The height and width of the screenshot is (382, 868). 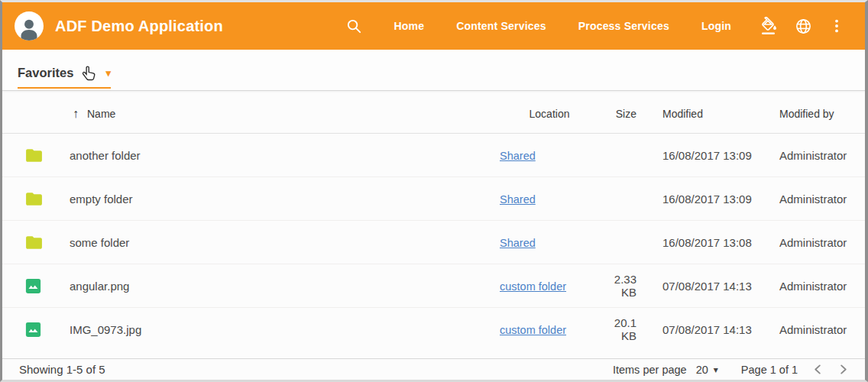 I want to click on file-size: 2.33 KB, so click(x=617, y=286).